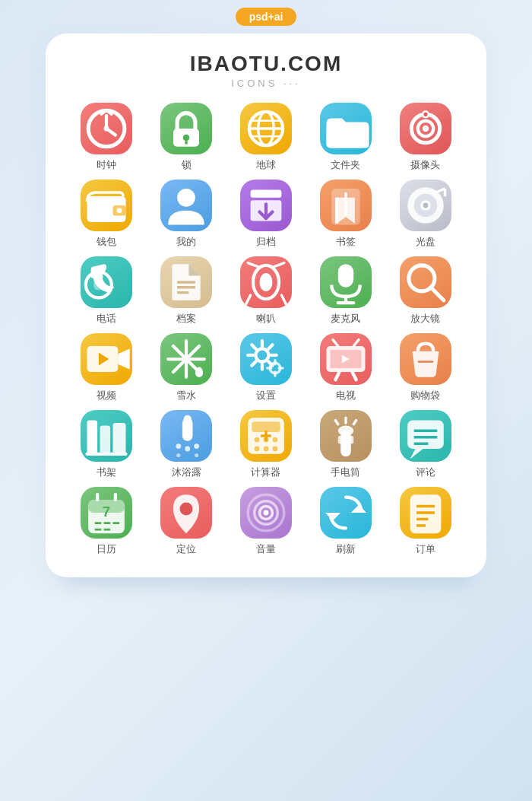  Describe the element at coordinates (266, 84) in the screenshot. I see `card-subtitle: ICONS ···` at that location.